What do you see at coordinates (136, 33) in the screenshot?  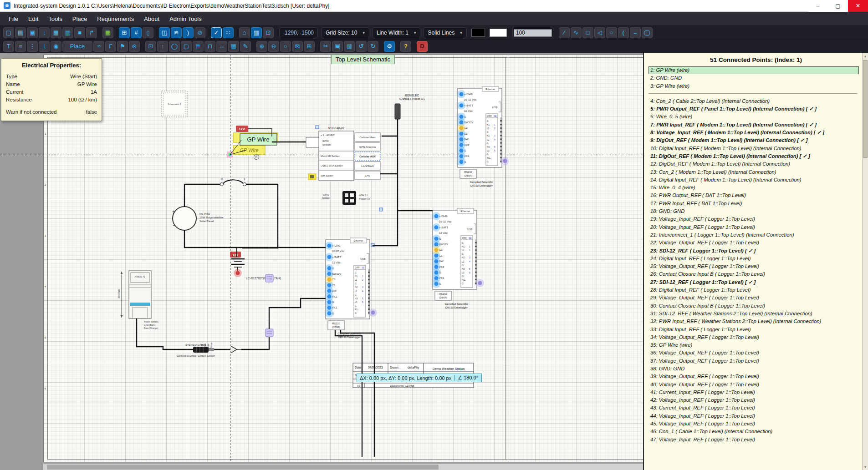 I see `grid-toggle-button: #` at bounding box center [136, 33].